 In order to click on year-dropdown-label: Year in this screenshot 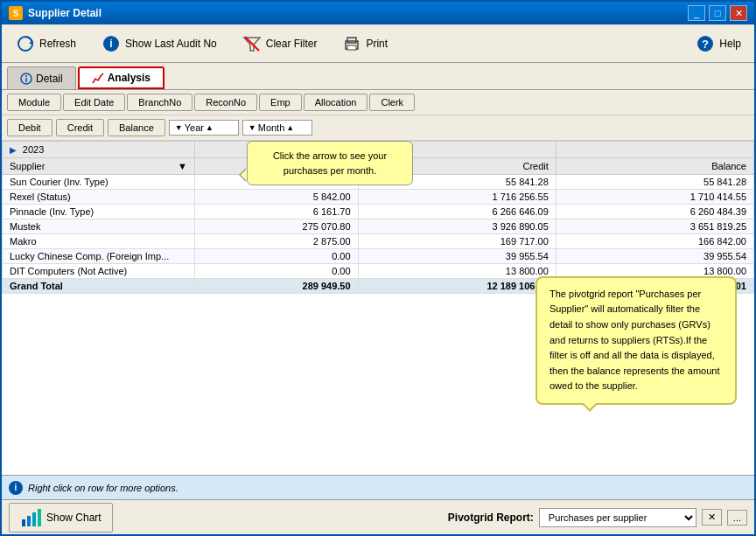, I will do `click(194, 128)`.